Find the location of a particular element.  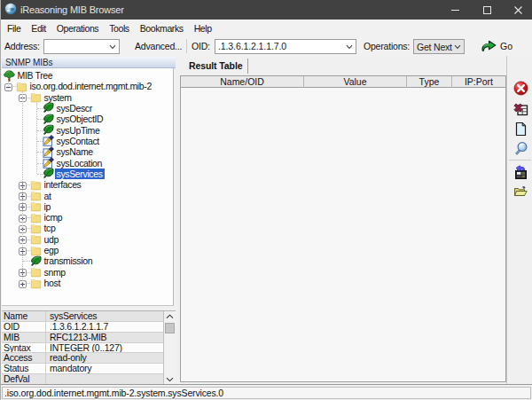

stop-icon is located at coordinates (521, 89).